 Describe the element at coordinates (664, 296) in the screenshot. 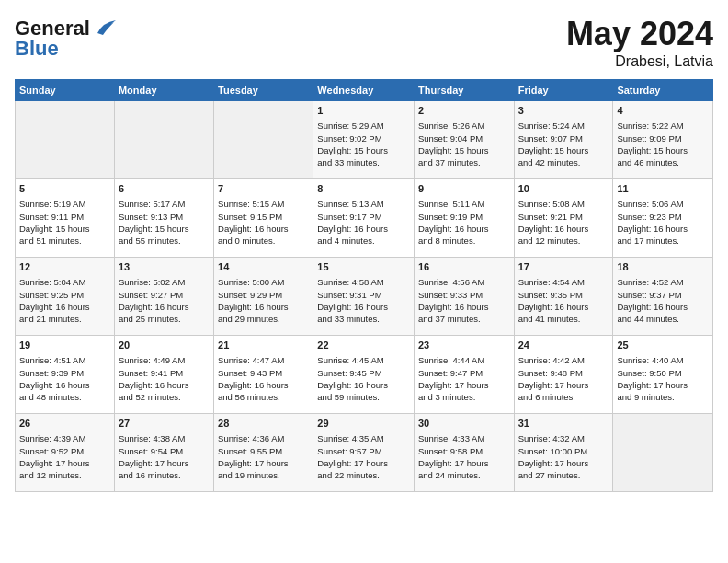

I see `calendar-cell: 18Sunrise: 4:52 AMSunset: 9:37 PMDayligh…` at that location.